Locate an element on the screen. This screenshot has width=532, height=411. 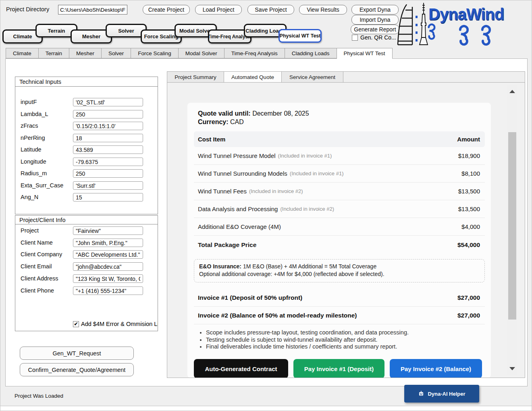
export-dyna-button: Export Dyna is located at coordinates (375, 10).